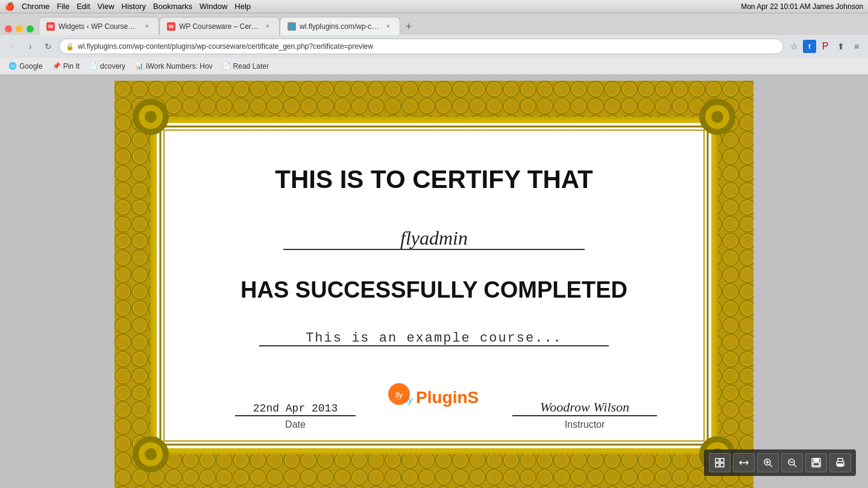 Image resolution: width=868 pixels, height=488 pixels. What do you see at coordinates (295, 424) in the screenshot?
I see `svg-text: Date` at bounding box center [295, 424].